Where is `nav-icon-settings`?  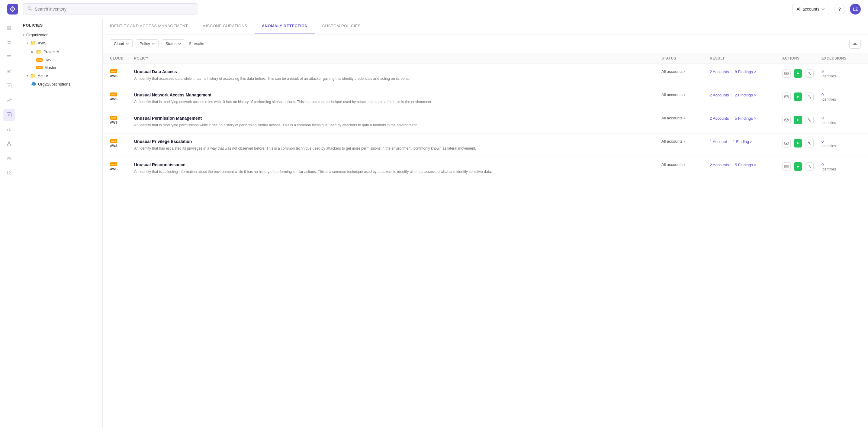 nav-icon-settings is located at coordinates (9, 159).